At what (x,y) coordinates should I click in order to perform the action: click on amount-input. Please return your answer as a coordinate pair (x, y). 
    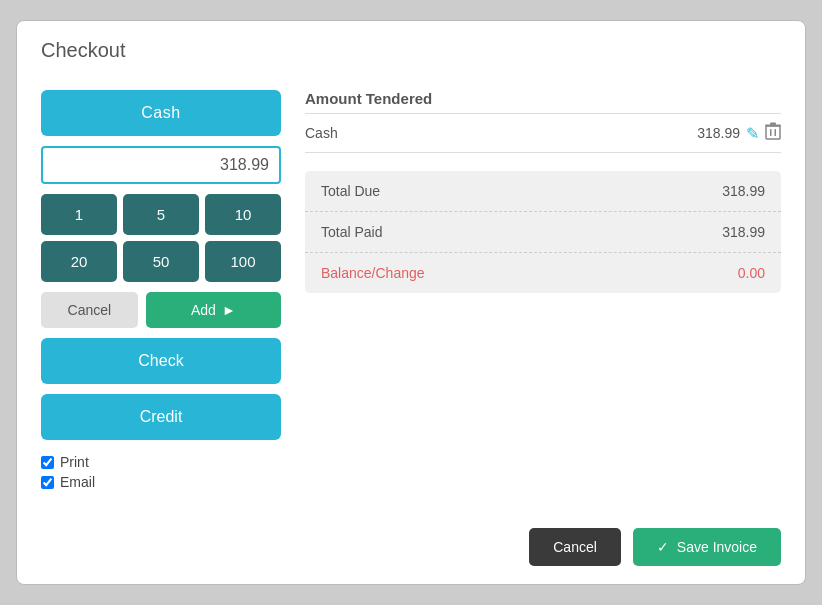
    Looking at the image, I should click on (161, 165).